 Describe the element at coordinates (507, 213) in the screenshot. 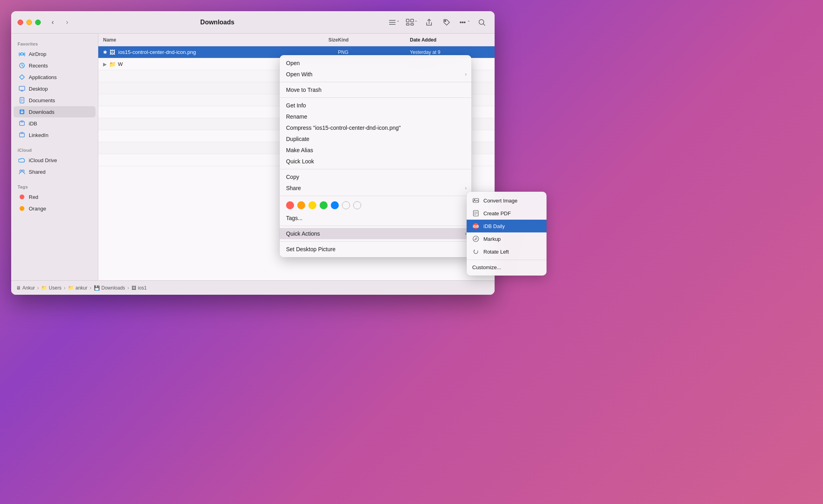

I see `submenu-item-create-pdf: Create PDF` at that location.